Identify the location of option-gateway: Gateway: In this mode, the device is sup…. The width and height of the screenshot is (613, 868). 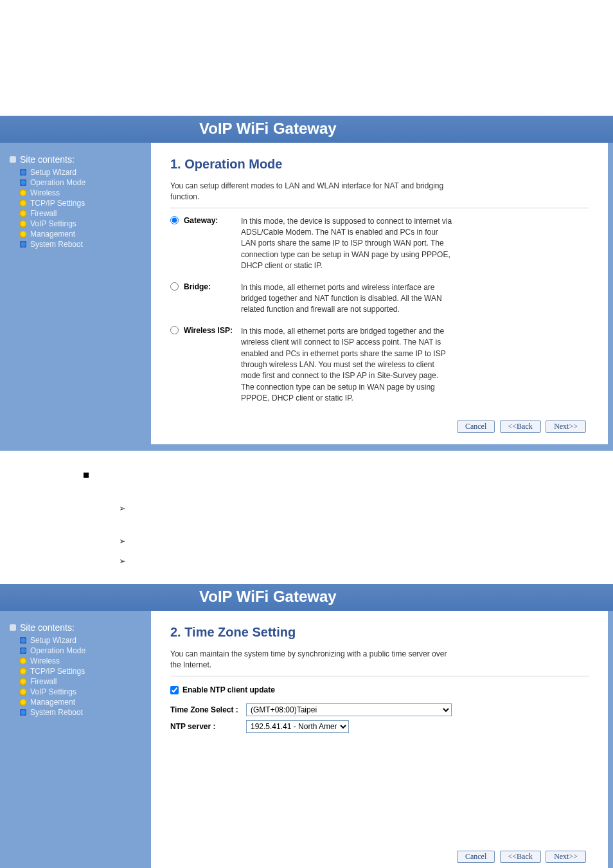
(379, 244).